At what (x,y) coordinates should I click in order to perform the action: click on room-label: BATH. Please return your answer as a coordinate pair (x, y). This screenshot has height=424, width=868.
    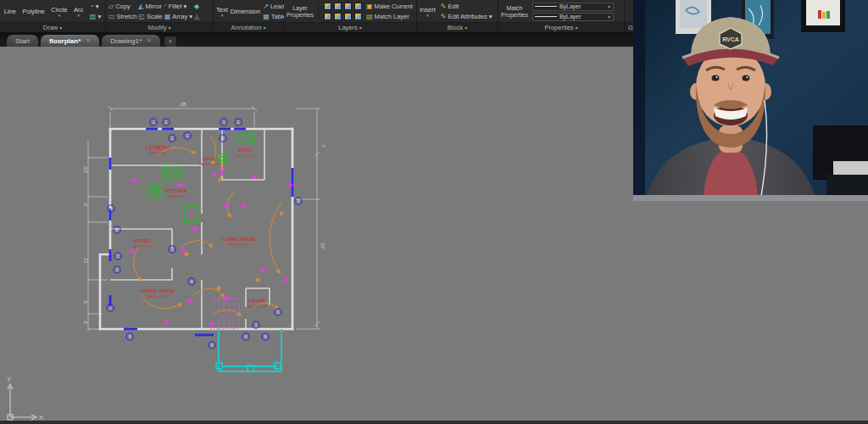
    Looking at the image, I should click on (245, 150).